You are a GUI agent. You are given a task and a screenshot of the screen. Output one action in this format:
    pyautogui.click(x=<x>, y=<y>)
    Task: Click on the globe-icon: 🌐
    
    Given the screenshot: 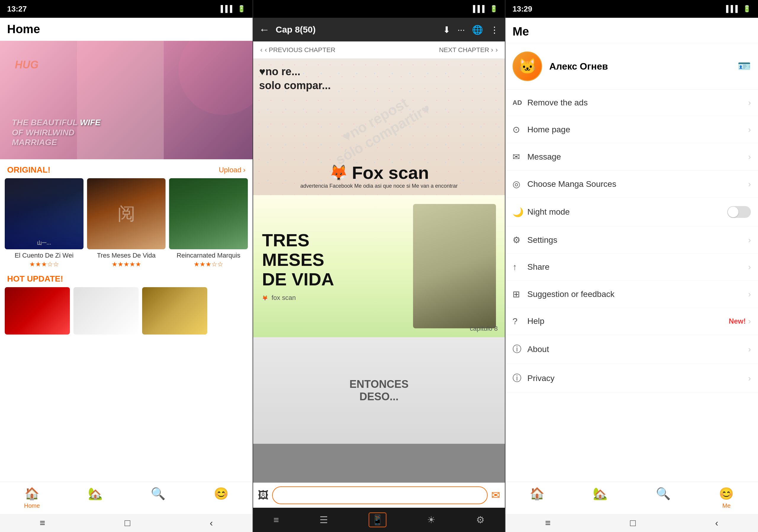 What is the action you would take?
    pyautogui.click(x=477, y=30)
    